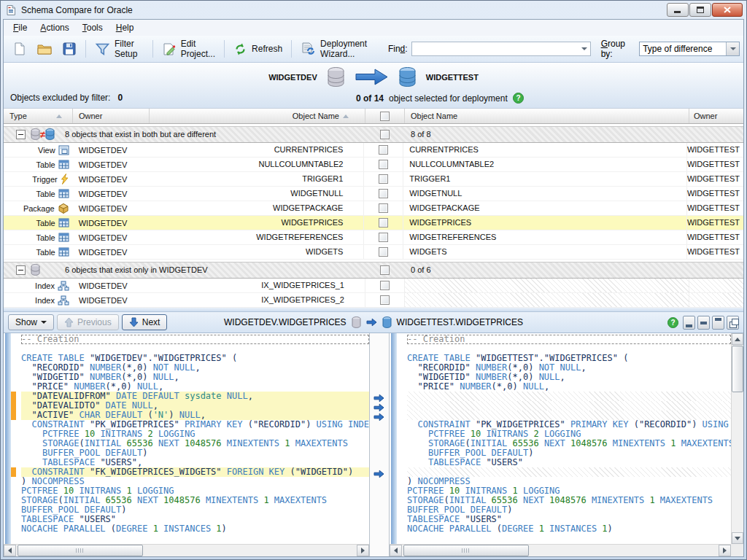  What do you see at coordinates (20, 49) in the screenshot?
I see `new-project-button` at bounding box center [20, 49].